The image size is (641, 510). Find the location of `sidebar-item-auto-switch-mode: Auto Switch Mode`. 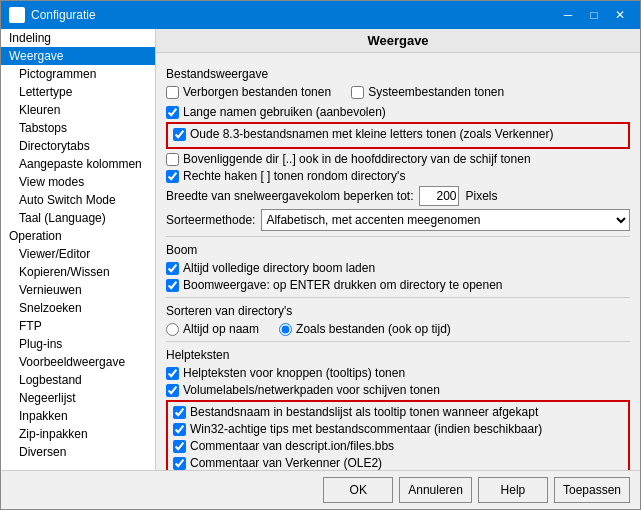

sidebar-item-auto-switch-mode: Auto Switch Mode is located at coordinates (78, 200).